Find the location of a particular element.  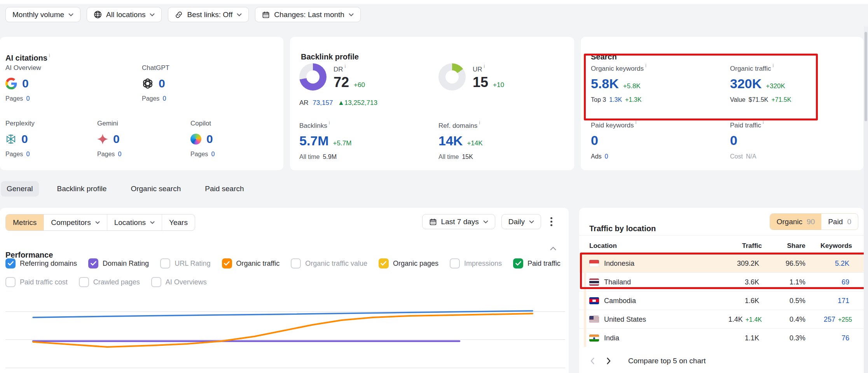

organic-traffic-value-link: 320K is located at coordinates (746, 84).